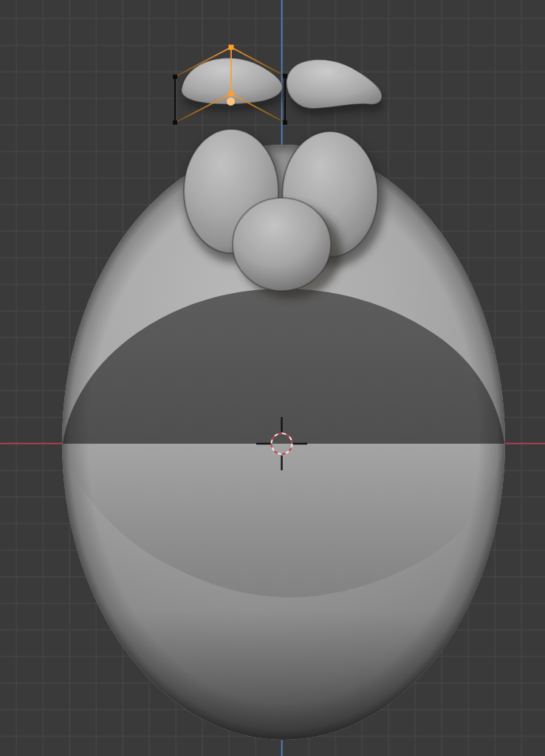  What do you see at coordinates (175, 77) in the screenshot?
I see `lattice-point-top-left` at bounding box center [175, 77].